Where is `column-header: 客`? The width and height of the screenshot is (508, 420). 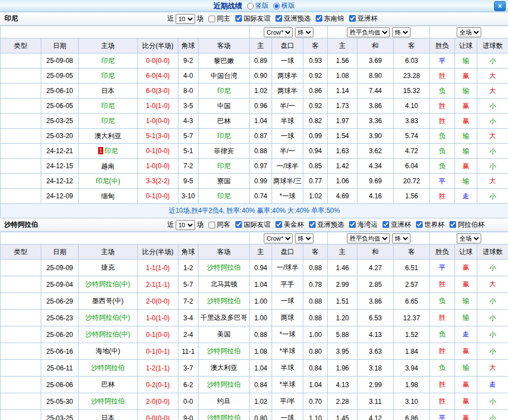 column-header: 客 is located at coordinates (316, 252).